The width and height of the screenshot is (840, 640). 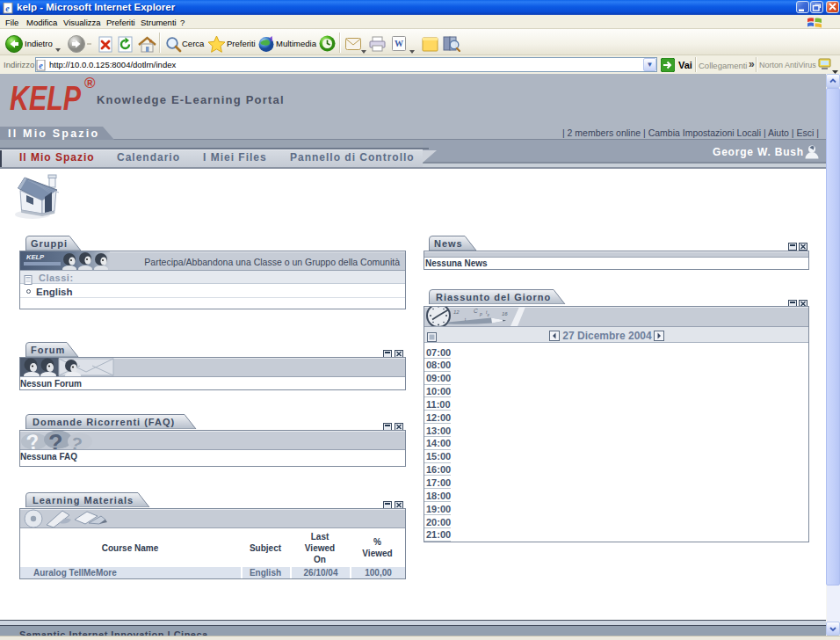 What do you see at coordinates (504, 314) in the screenshot?
I see `svg-text: 16` at bounding box center [504, 314].